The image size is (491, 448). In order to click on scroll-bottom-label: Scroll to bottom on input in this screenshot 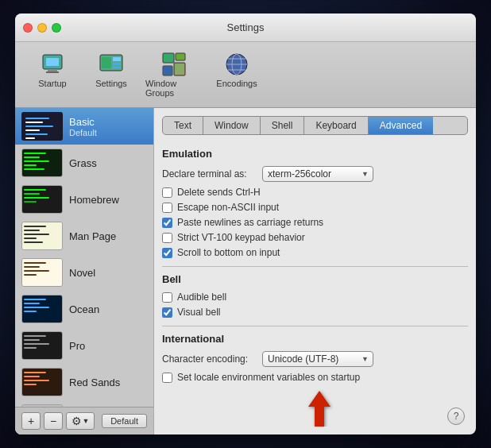, I will do `click(229, 253)`.